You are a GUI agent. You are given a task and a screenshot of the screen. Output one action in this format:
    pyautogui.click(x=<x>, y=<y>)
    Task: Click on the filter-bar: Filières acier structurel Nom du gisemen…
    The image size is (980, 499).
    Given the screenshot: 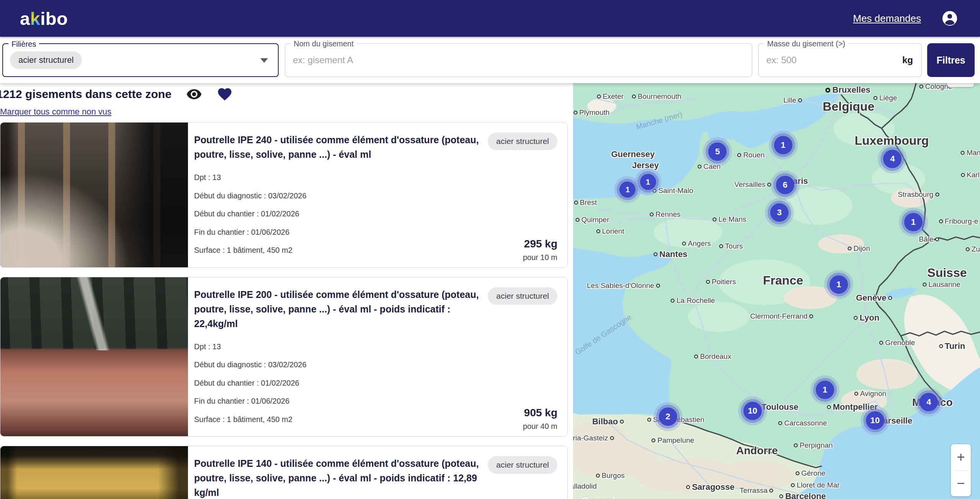 What is the action you would take?
    pyautogui.click(x=490, y=60)
    